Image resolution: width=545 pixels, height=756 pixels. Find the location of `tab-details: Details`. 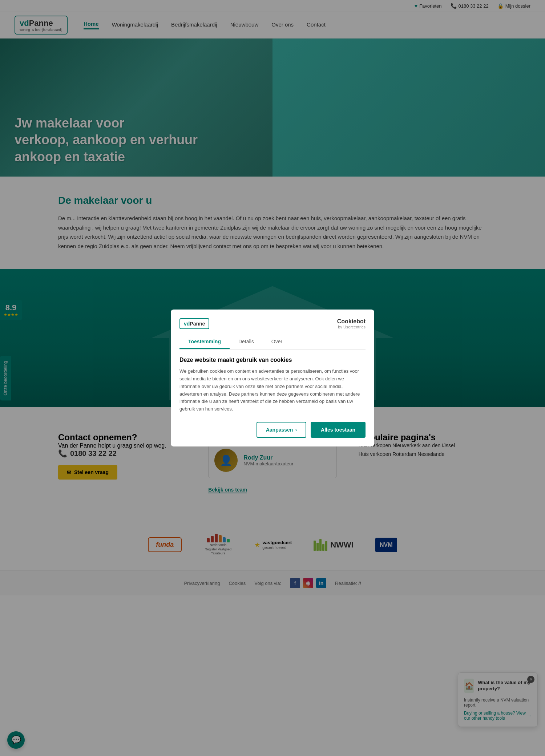

tab-details: Details is located at coordinates (246, 342).